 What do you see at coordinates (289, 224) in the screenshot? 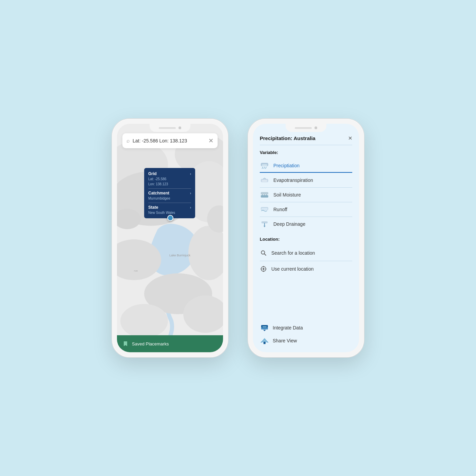
I see `deep-drainage-label: Deep Drainage` at bounding box center [289, 224].